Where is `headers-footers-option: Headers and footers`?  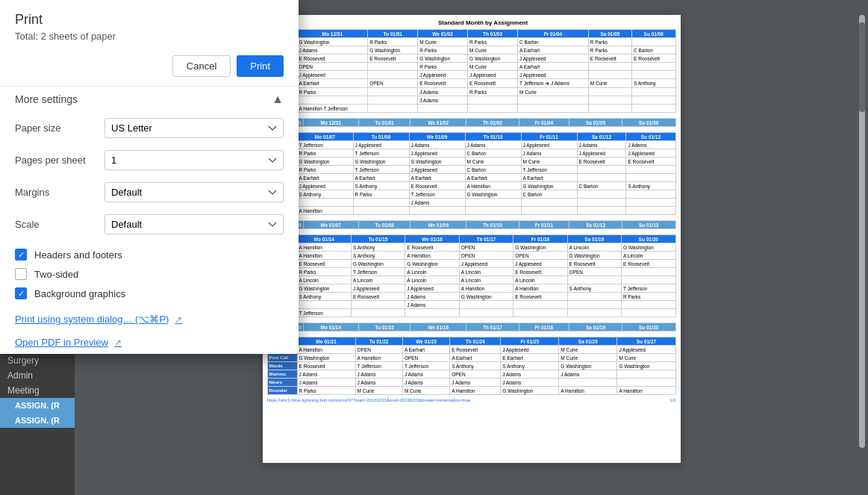 headers-footers-option: Headers and footers is located at coordinates (149, 255).